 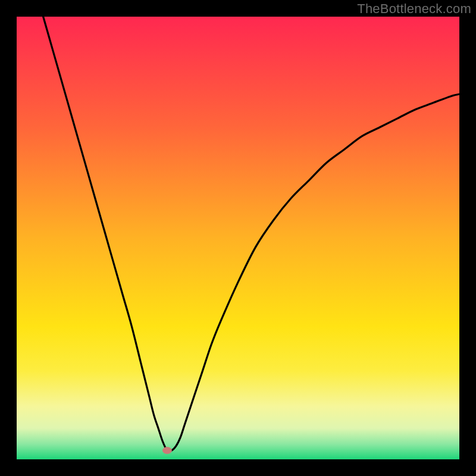 What do you see at coordinates (414, 9) in the screenshot?
I see `watermark-text: TheBottleneck.com` at bounding box center [414, 9].